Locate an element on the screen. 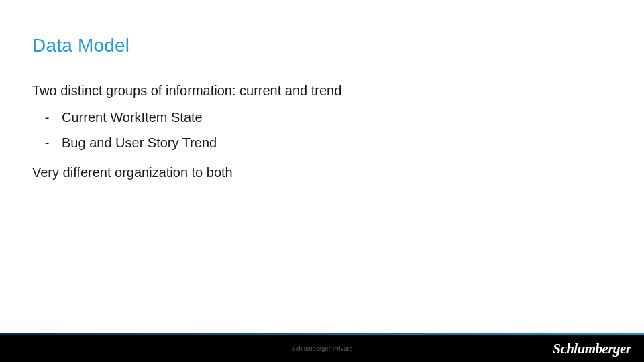  footer-bar: Schlumberger-Private Schlumberger is located at coordinates (322, 349).